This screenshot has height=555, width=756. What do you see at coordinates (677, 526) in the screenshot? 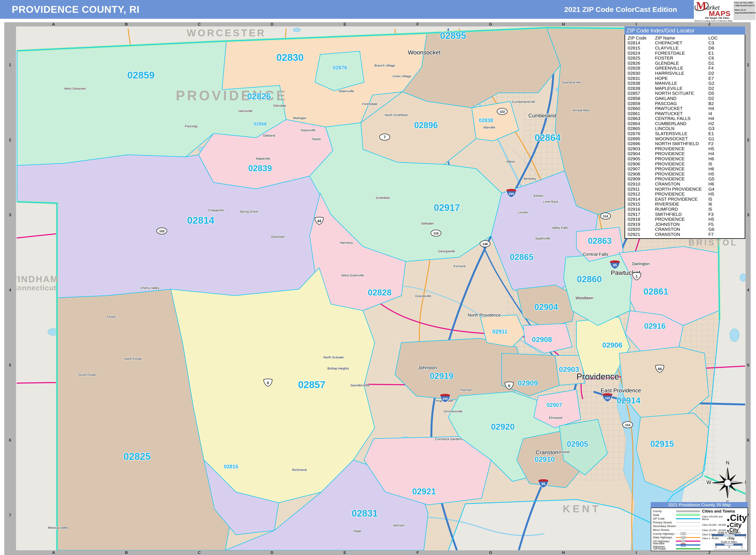
I see `legend-item-secondary: Secondary Streets` at bounding box center [677, 526].